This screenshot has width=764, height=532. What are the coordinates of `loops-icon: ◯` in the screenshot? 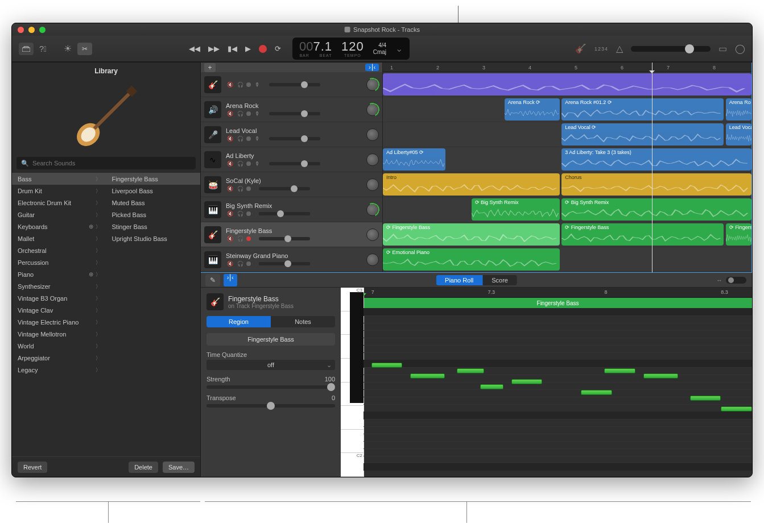 It's located at (740, 49).